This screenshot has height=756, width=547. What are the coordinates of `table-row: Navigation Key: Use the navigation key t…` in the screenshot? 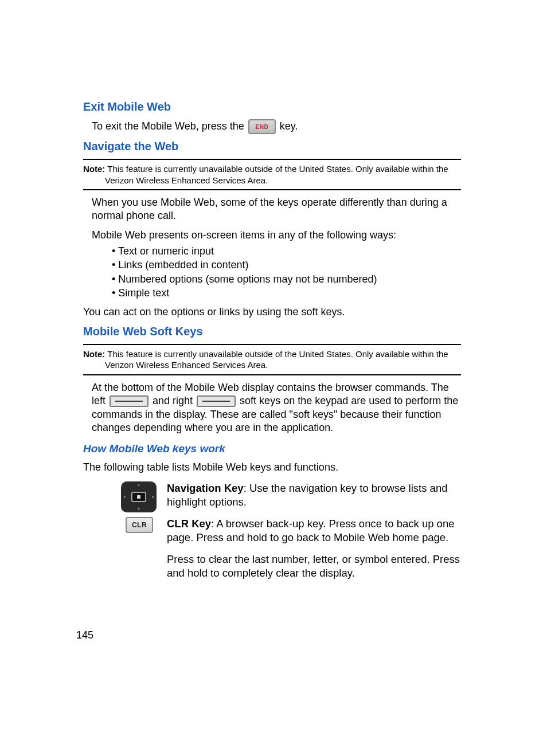 It's located at (289, 499).